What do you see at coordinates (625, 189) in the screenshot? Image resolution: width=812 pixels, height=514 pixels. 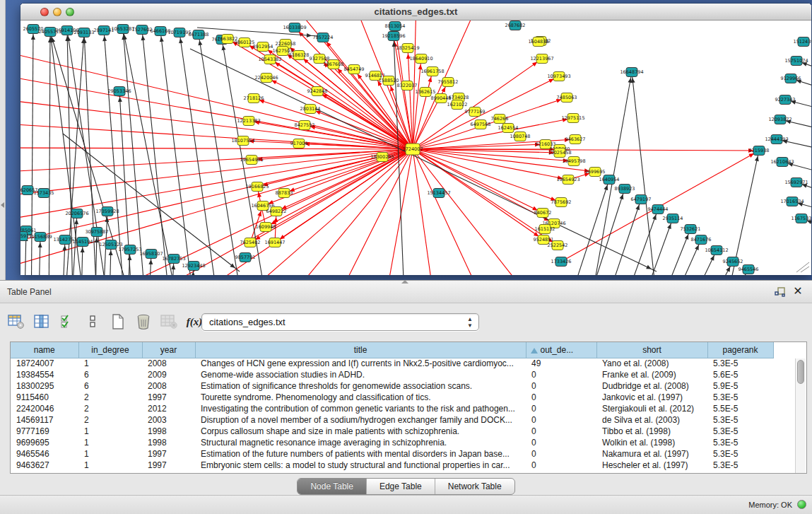 I see `graph-node: 8938923` at bounding box center [625, 189].